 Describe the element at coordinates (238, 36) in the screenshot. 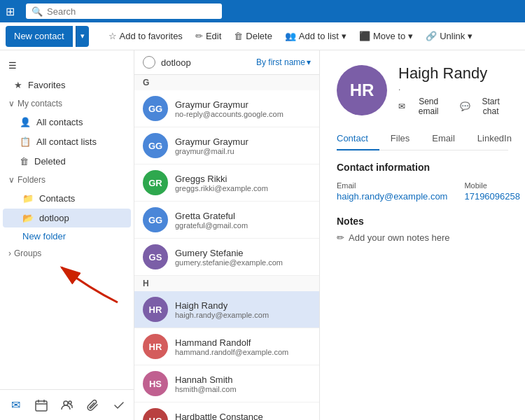

I see `trash-icon: 🗑` at that location.